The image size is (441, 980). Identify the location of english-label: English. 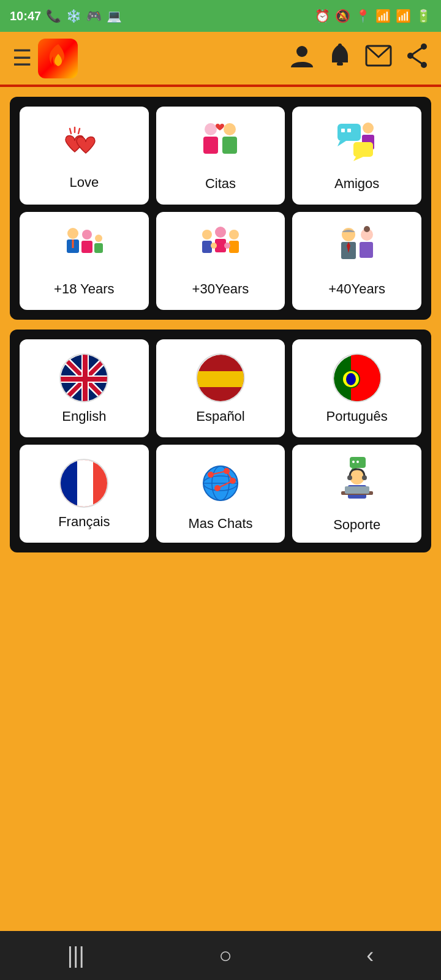
(84, 417).